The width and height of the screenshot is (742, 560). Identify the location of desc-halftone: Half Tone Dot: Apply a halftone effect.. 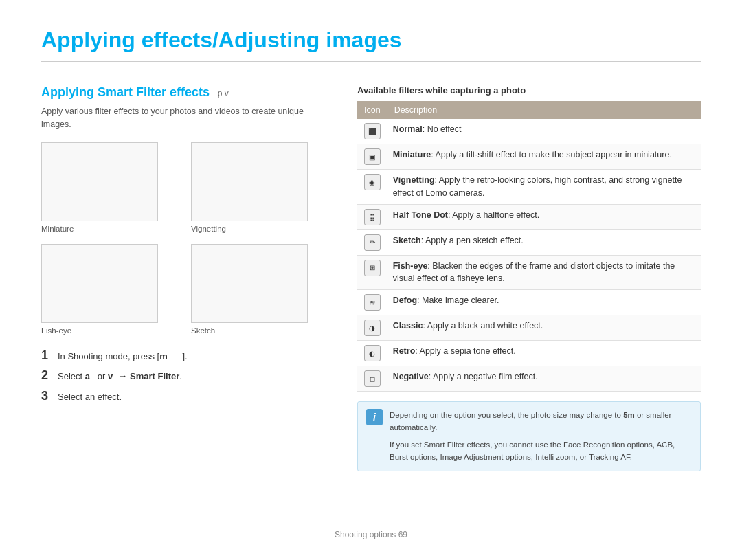
(544, 217).